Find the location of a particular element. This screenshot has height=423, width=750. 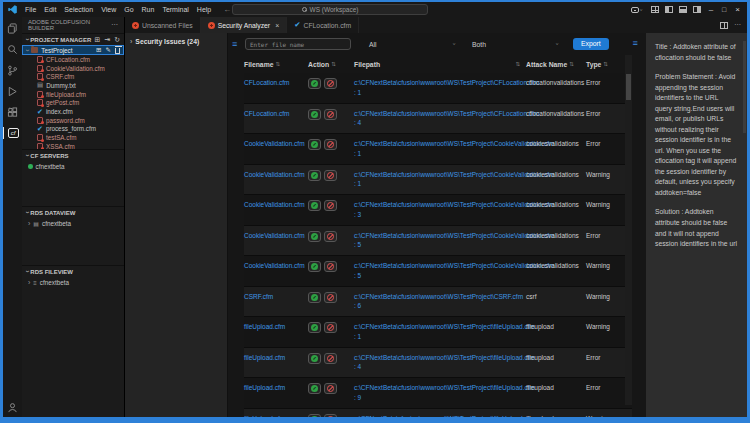

type-dropdown: Both › is located at coordinates (518, 44).